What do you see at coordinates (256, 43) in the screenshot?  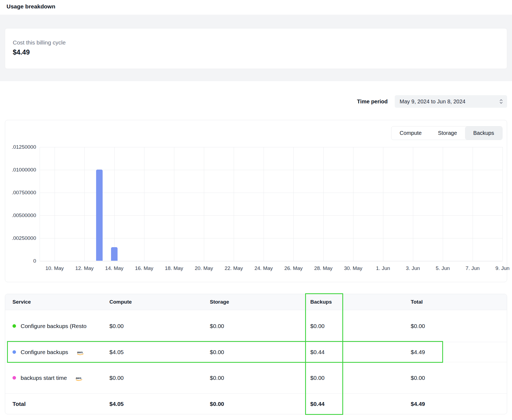 I see `cost-cycle-label: Cost this billing cycle` at bounding box center [256, 43].